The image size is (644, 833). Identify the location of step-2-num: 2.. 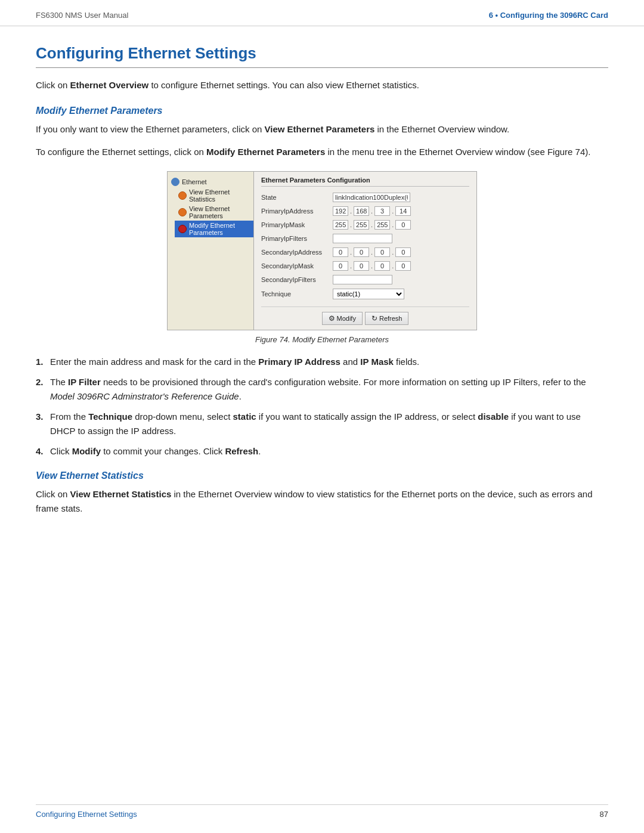
(43, 389).